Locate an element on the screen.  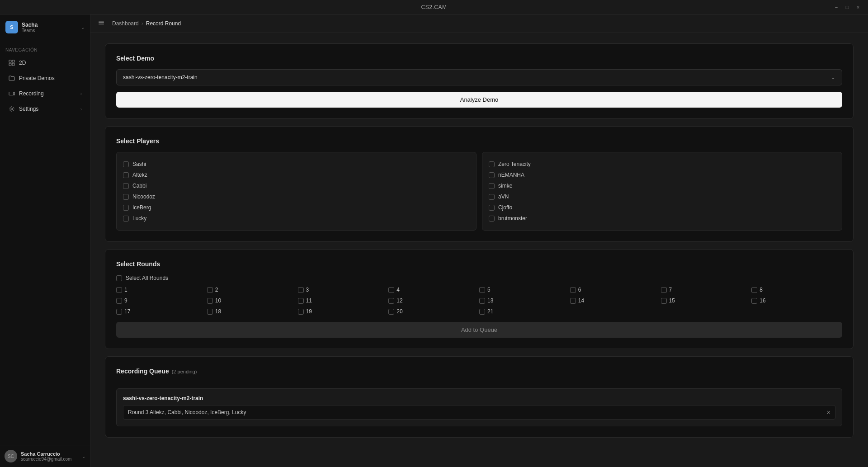
round-21-checkbox is located at coordinates (482, 312).